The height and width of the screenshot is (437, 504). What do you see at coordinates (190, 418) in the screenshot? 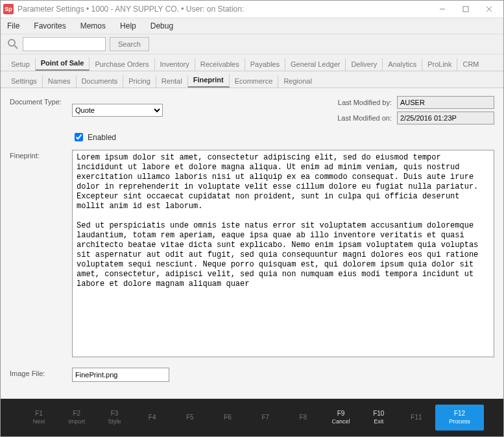
I see `fkey-f5: F5` at bounding box center [190, 418].